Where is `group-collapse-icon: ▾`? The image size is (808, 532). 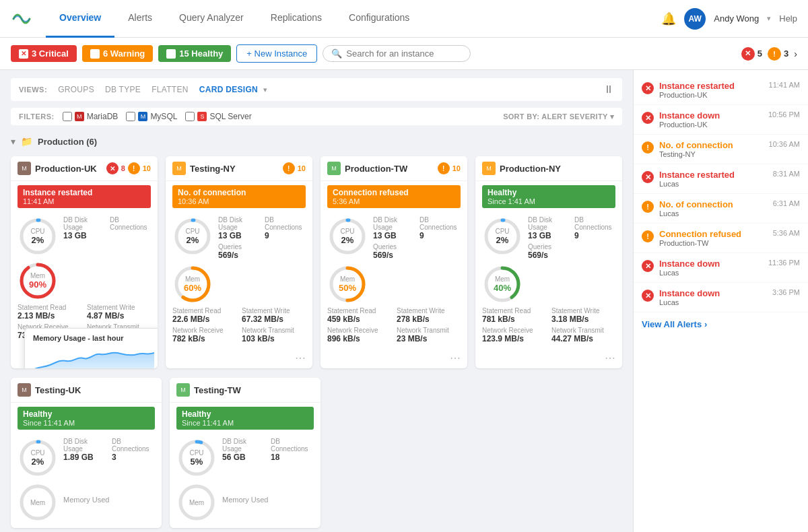
group-collapse-icon: ▾ is located at coordinates (13, 141).